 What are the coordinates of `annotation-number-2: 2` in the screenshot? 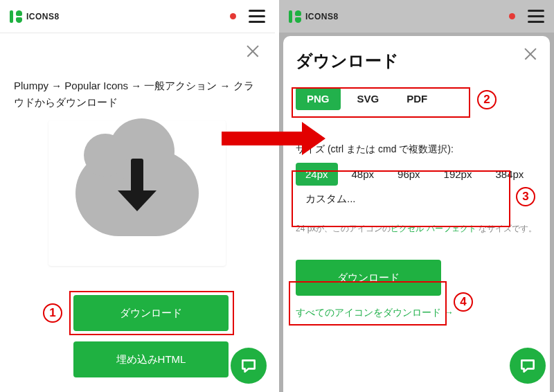 It's located at (487, 100).